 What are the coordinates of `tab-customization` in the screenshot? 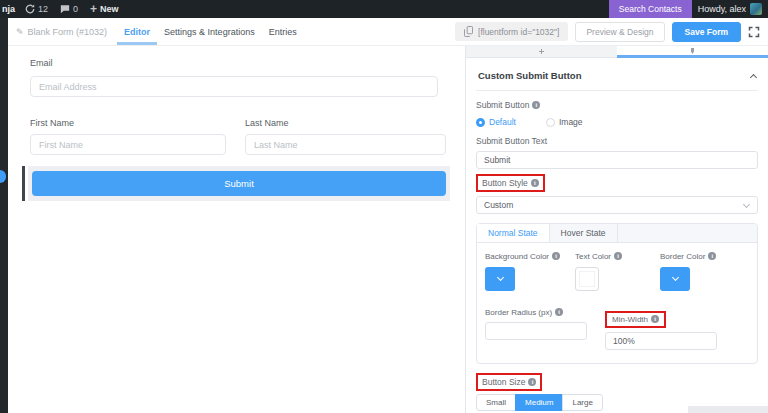 It's located at (692, 52).